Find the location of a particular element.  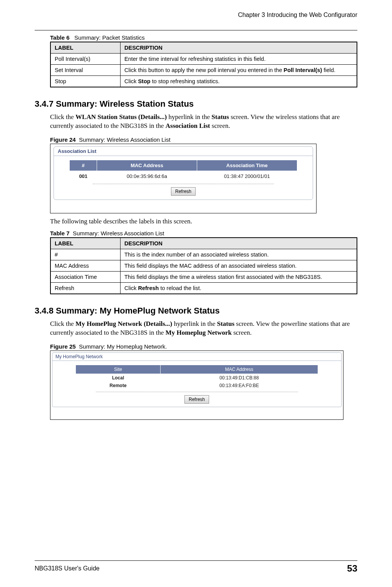

table6-caption-text: Summary: Packet Statistics is located at coordinates (109, 38).